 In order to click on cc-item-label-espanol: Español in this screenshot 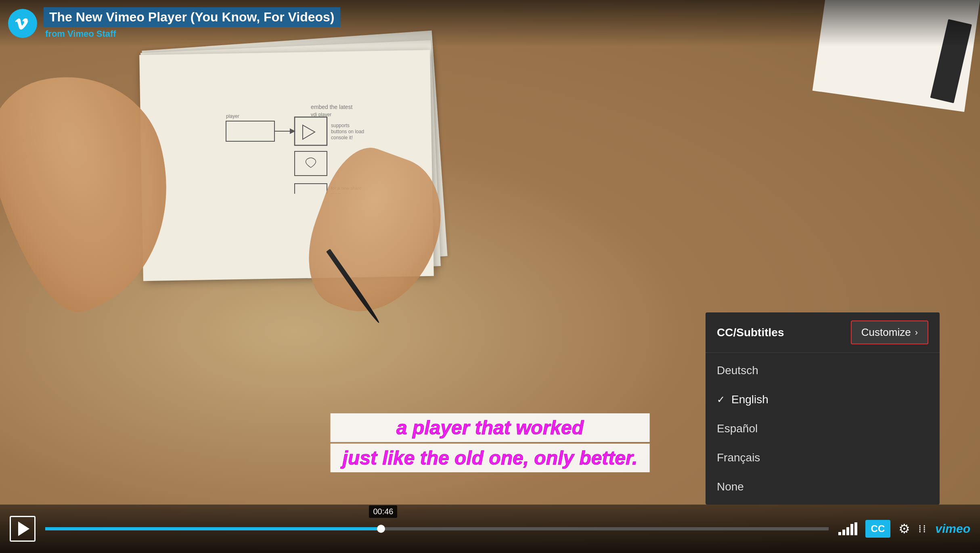, I will do `click(737, 429)`.